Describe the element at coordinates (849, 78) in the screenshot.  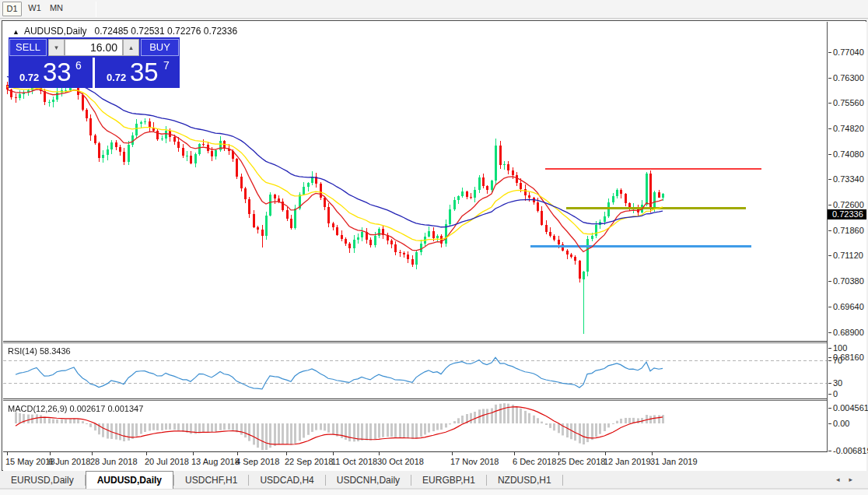
I see `price-axis-tick: 0.76300` at that location.